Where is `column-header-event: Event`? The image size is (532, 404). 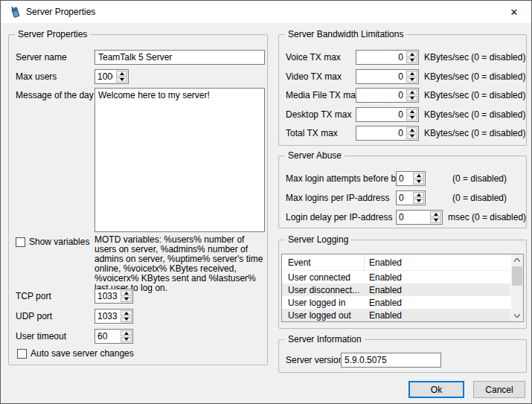 column-header-event: Event is located at coordinates (323, 263).